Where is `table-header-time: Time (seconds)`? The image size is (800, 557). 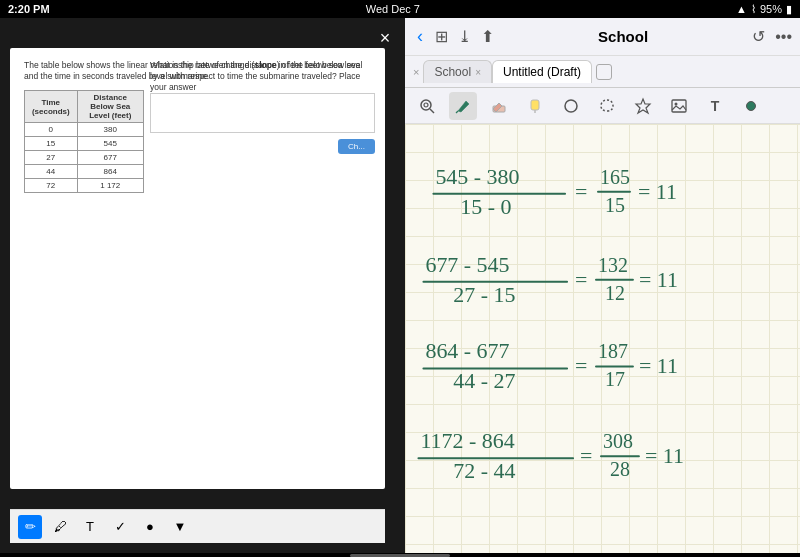 table-header-time: Time (seconds) is located at coordinates (52, 107).